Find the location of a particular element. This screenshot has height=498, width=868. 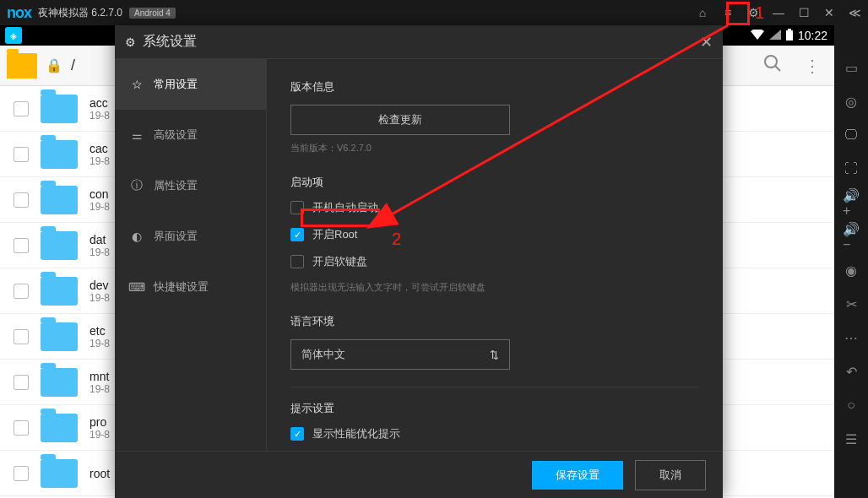

checkbox-row-root: ✓ 开启Root is located at coordinates (495, 235).